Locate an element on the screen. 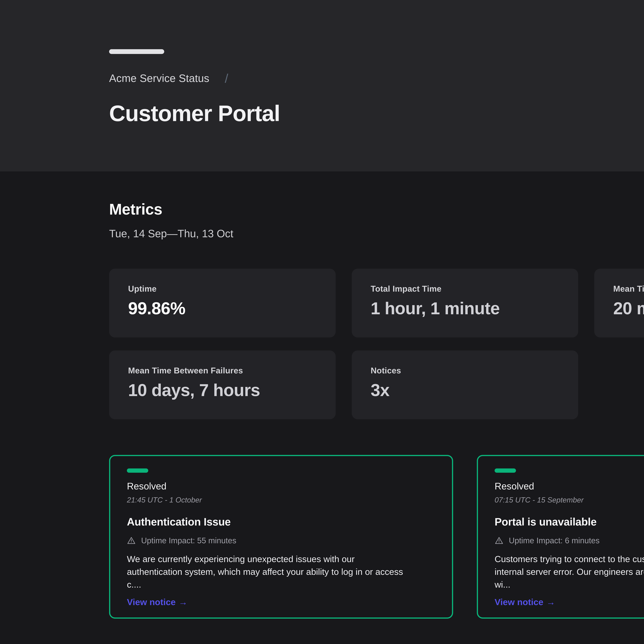 The image size is (644, 644). page-title: Customer Portal is located at coordinates (377, 113).